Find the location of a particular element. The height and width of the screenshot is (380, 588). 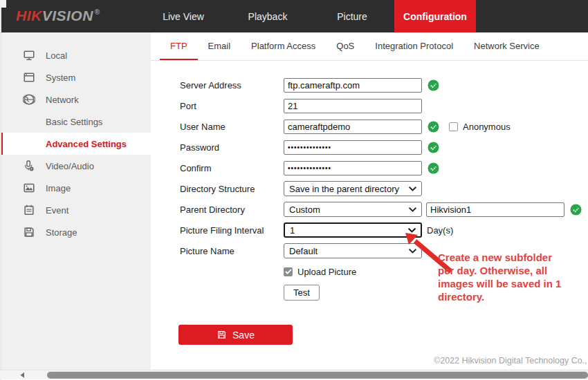

custom-directory-input is located at coordinates (495, 210).